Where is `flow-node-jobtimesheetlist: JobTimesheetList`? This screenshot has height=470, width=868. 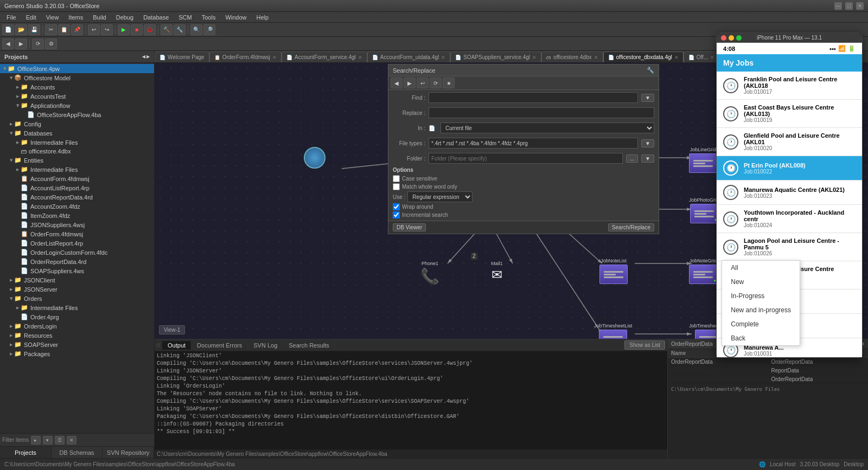 flow-node-jobtimesheetlist: JobTimesheetList is located at coordinates (613, 331).